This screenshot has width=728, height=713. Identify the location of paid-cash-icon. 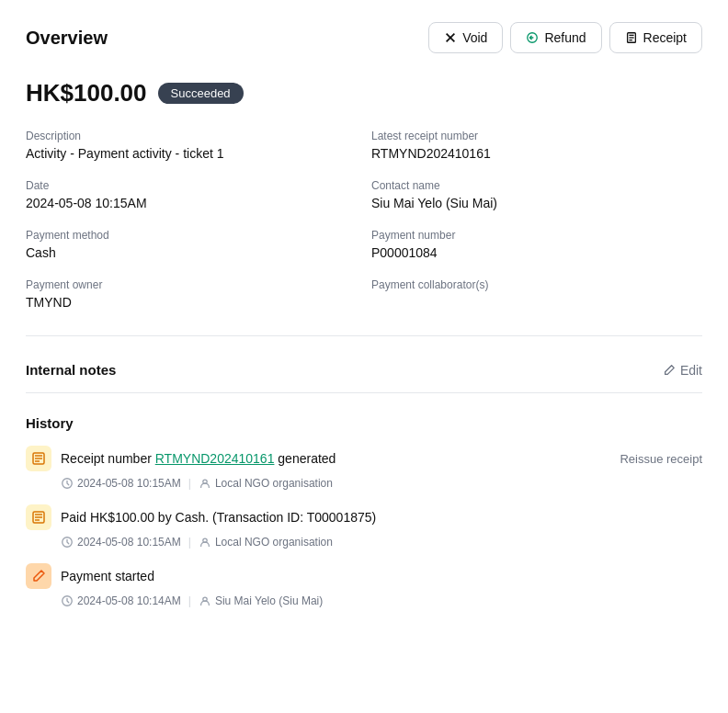
(39, 517).